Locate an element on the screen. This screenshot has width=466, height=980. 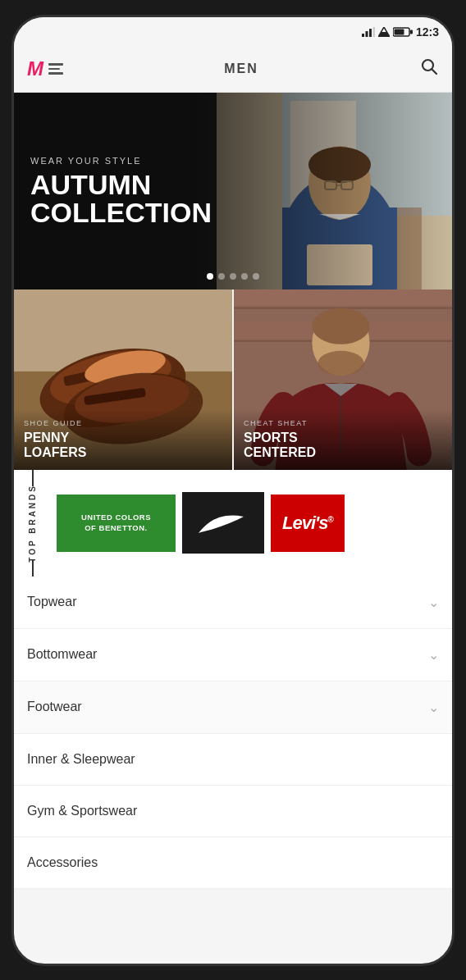
card-overlay-left: SHOE GUIDE PENNYLOAFERS is located at coordinates (123, 440).